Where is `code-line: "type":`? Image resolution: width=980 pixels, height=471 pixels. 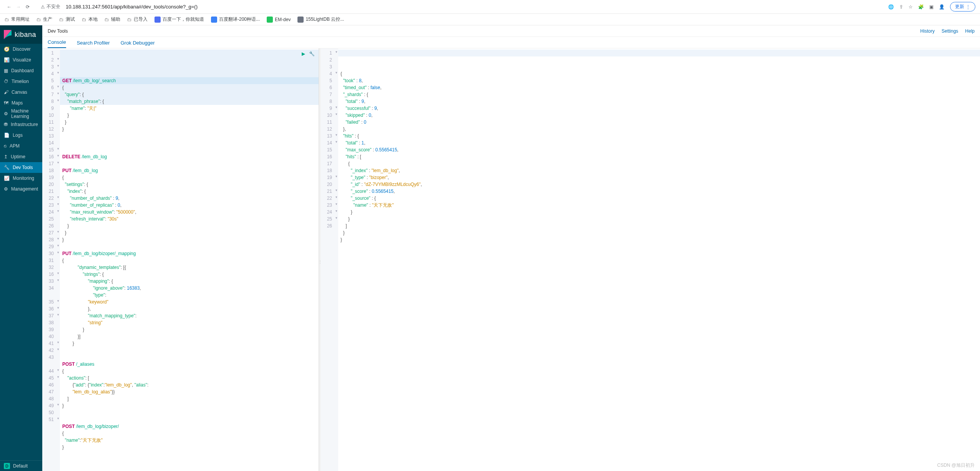 code-line: "type": is located at coordinates (189, 295).